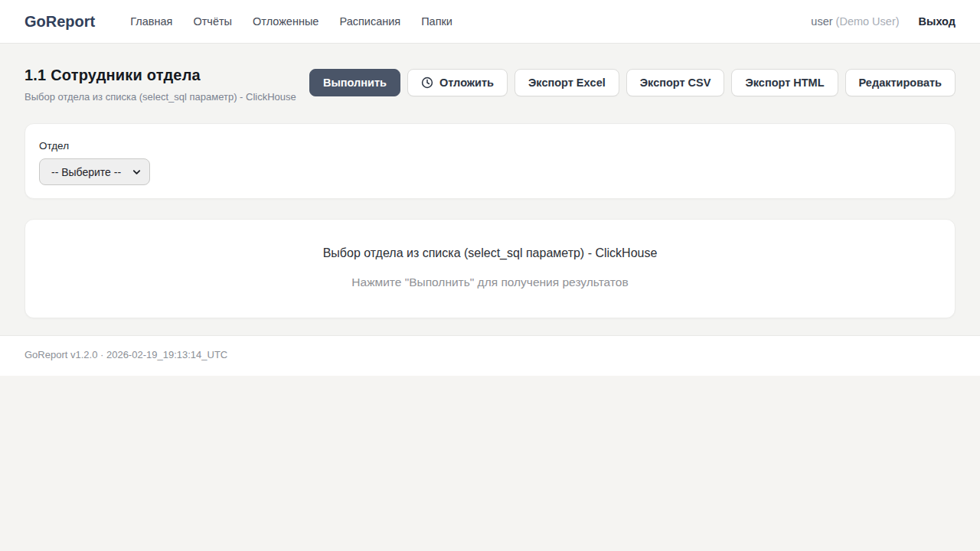 This screenshot has width=980, height=551. I want to click on department-select-wrap: -- Выберите --, so click(95, 171).